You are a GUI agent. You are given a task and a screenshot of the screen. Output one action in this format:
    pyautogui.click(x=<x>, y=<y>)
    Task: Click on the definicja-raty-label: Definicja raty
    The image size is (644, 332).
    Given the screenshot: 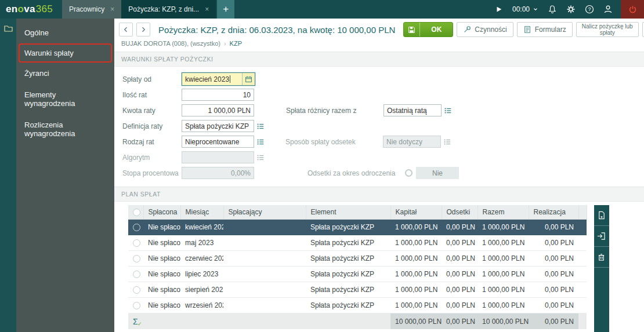 What is the action you would take?
    pyautogui.click(x=152, y=126)
    